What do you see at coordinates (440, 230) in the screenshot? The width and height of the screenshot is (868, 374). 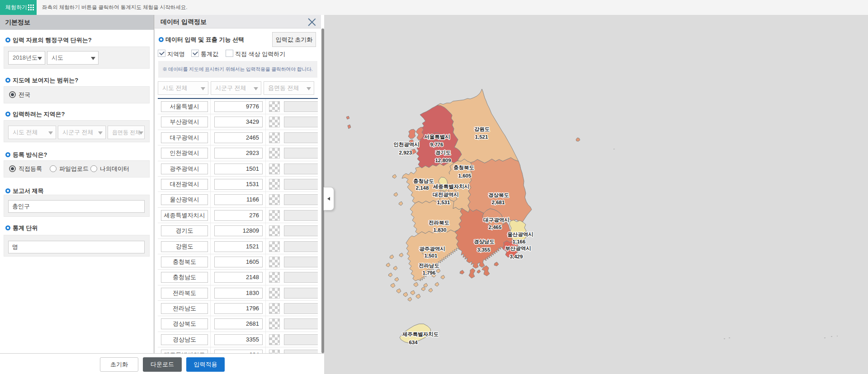 I see `svg-text: 1,830` at bounding box center [440, 230].